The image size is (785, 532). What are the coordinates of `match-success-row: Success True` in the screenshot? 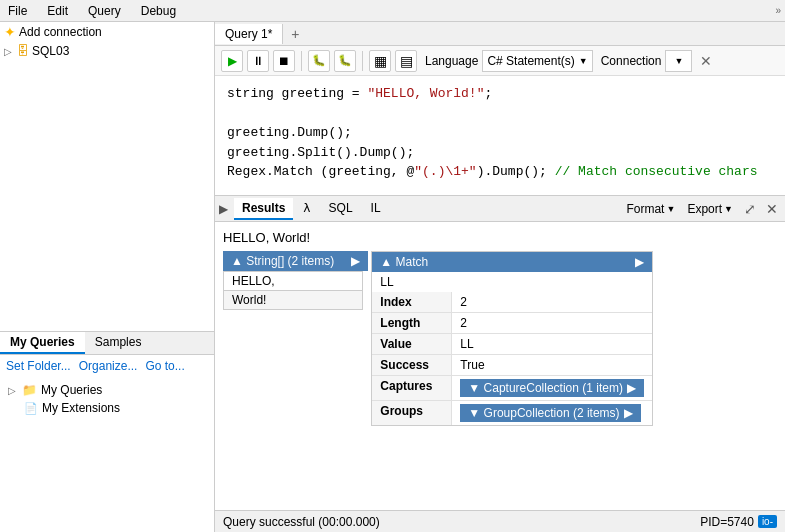 It's located at (512, 366).